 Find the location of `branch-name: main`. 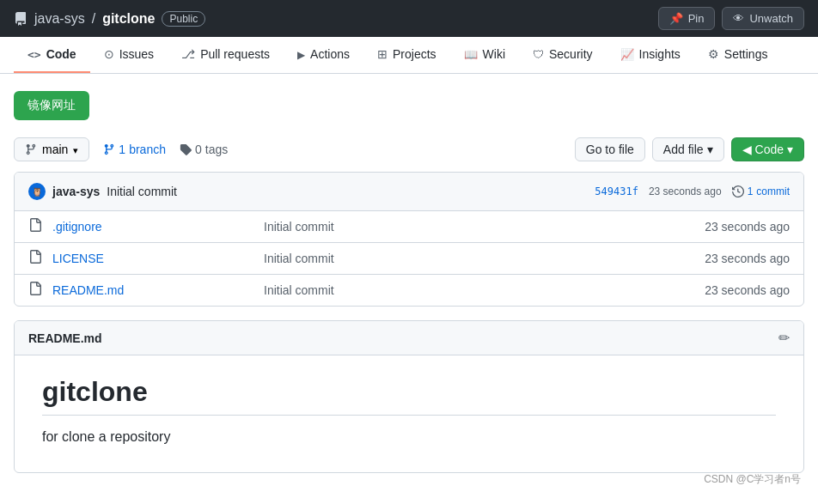

branch-name: main is located at coordinates (55, 149).